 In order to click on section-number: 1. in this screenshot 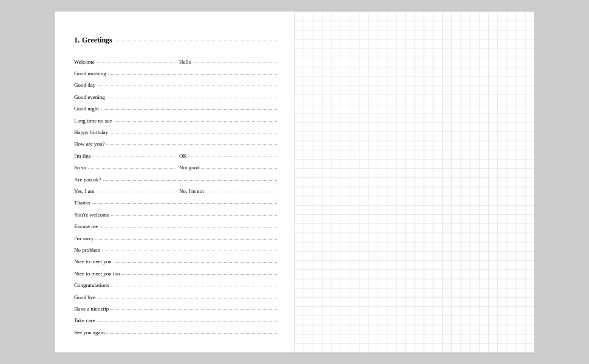, I will do `click(77, 40)`.